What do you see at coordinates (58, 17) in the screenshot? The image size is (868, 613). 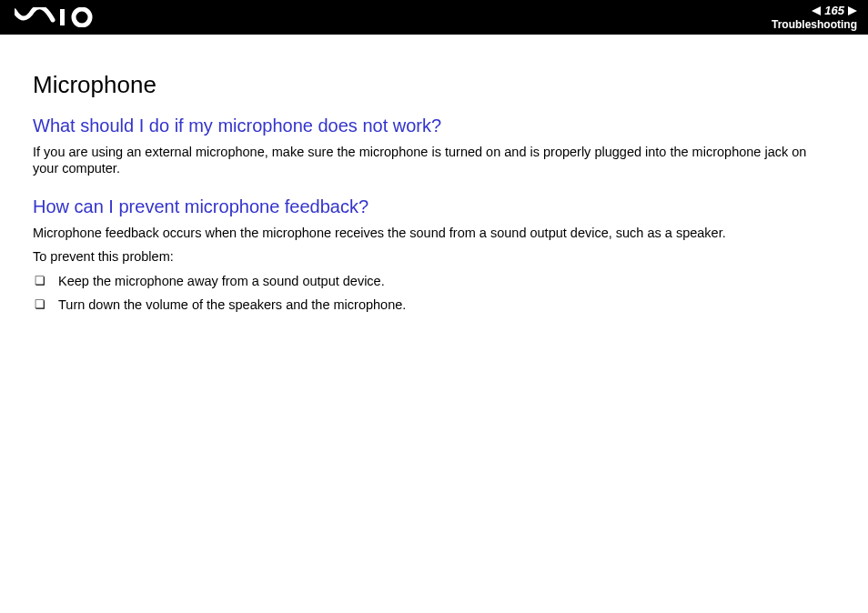 I see `vaio-logo-svg` at bounding box center [58, 17].